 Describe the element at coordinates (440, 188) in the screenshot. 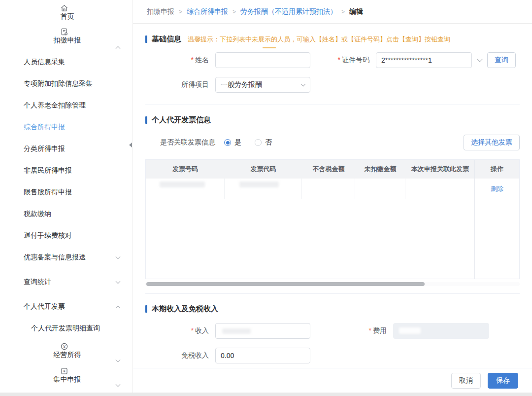

I see `linked-this-filing-cell` at that location.